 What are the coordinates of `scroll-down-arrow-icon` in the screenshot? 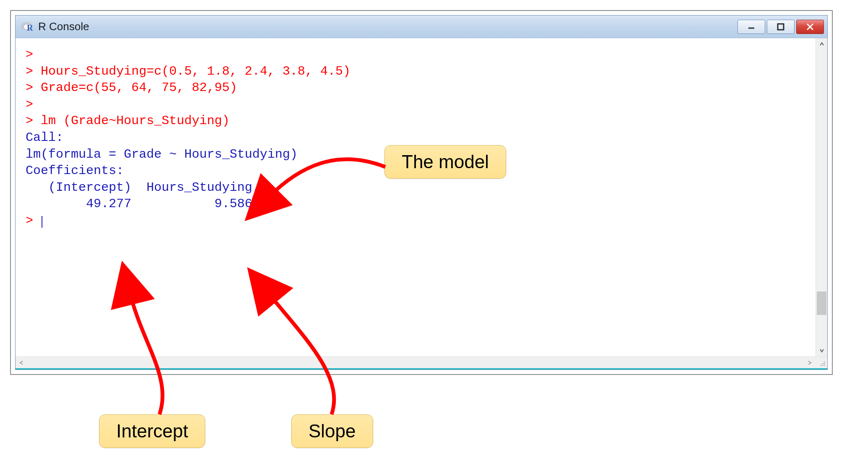 It's located at (822, 351).